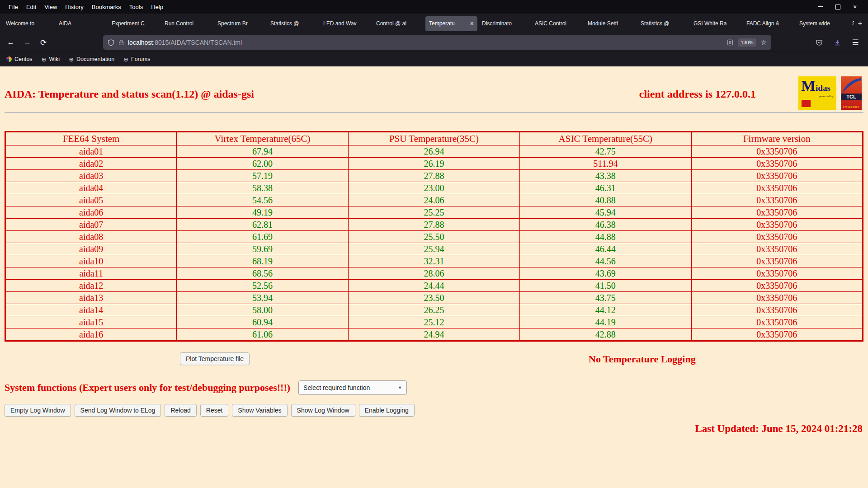  I want to click on tab-label: Discriminato, so click(505, 23).